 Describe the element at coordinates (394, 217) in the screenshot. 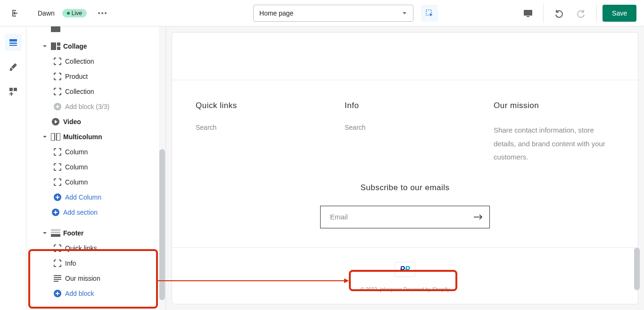

I see `email-input: Email` at that location.